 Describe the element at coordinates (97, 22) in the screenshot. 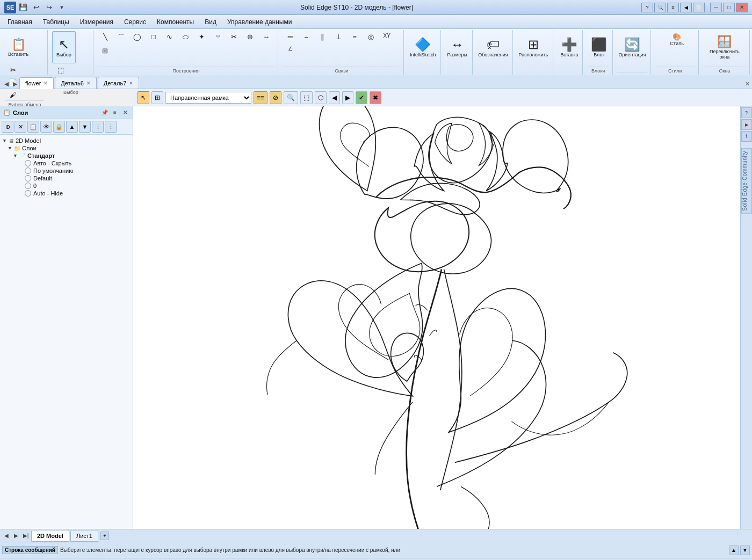

I see `menu-measurements: Измерения` at that location.